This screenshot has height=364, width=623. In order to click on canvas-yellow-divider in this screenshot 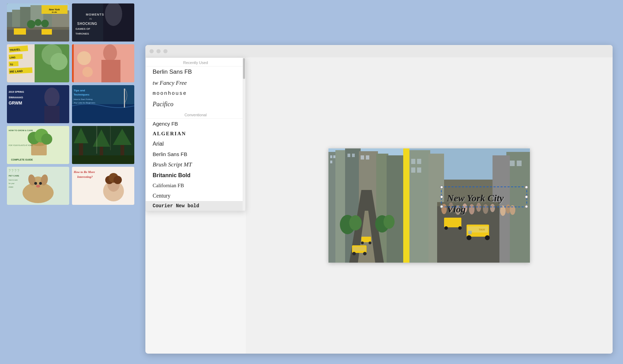, I will do `click(406, 206)`.